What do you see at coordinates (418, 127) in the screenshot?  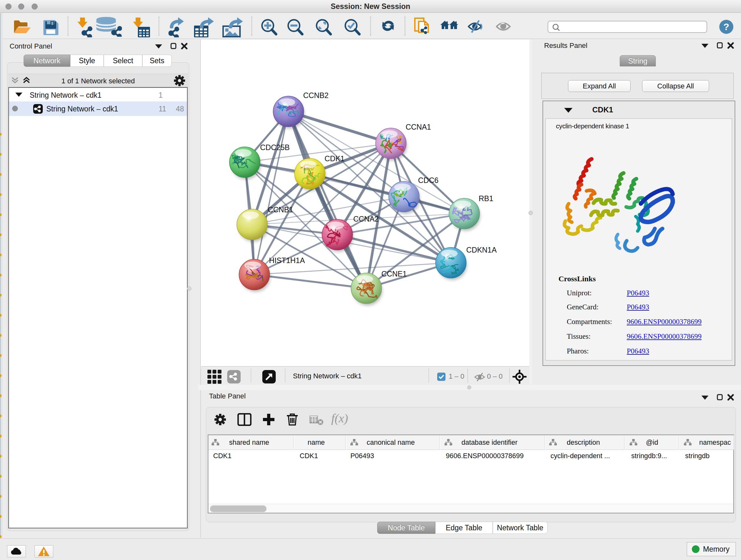 I see `svg-text: CCNA1` at bounding box center [418, 127].